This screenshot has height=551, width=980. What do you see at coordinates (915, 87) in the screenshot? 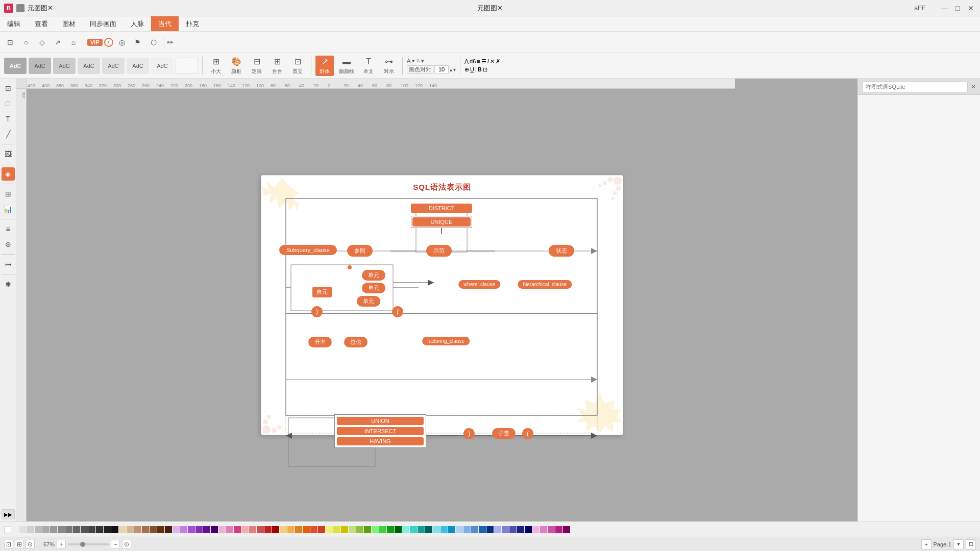
I see `right-panel-search` at bounding box center [915, 87].